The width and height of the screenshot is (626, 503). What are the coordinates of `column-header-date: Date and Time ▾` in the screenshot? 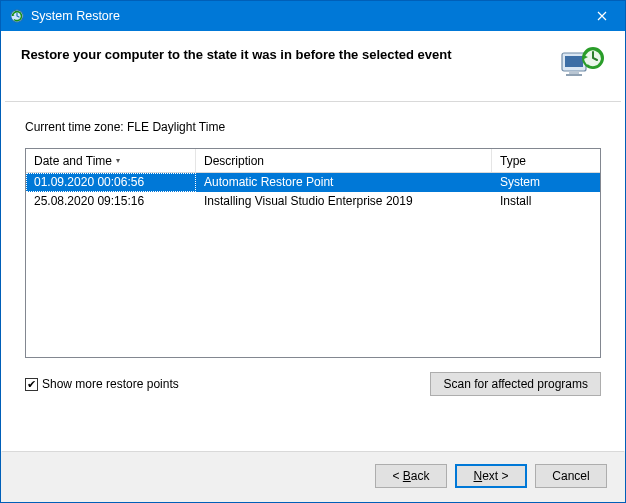 It's located at (111, 160).